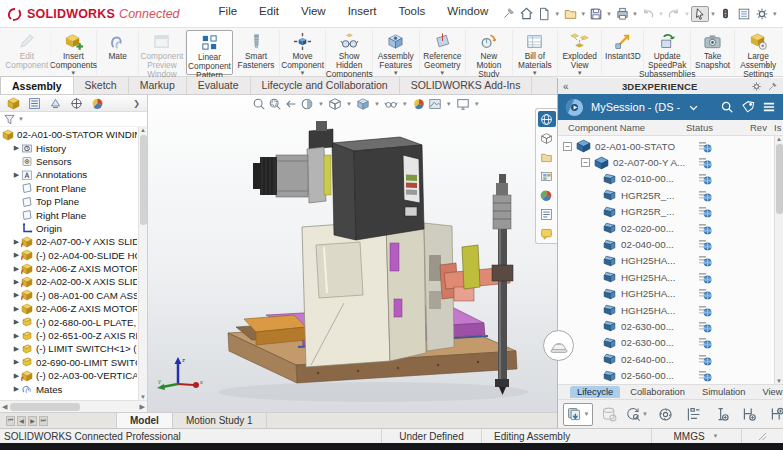 This screenshot has width=783, height=450. What do you see at coordinates (547, 157) in the screenshot?
I see `task-design-library-icon` at bounding box center [547, 157].